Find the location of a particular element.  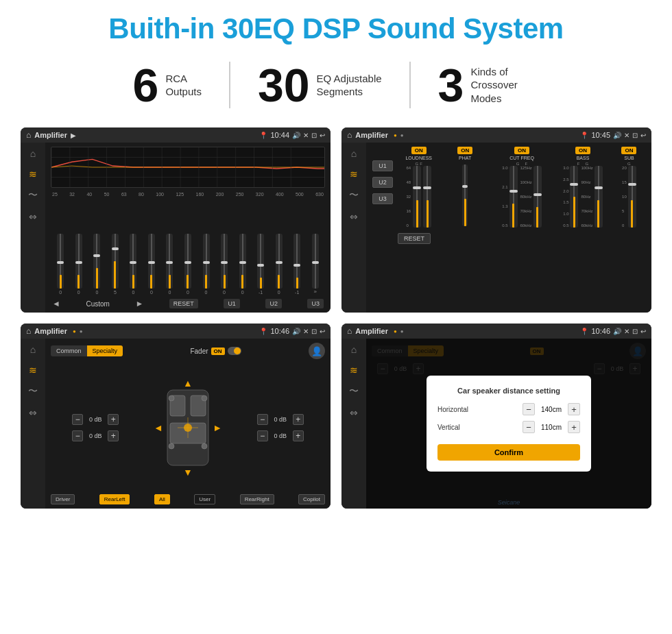

eq-slider-2: 0 is located at coordinates (80, 265).